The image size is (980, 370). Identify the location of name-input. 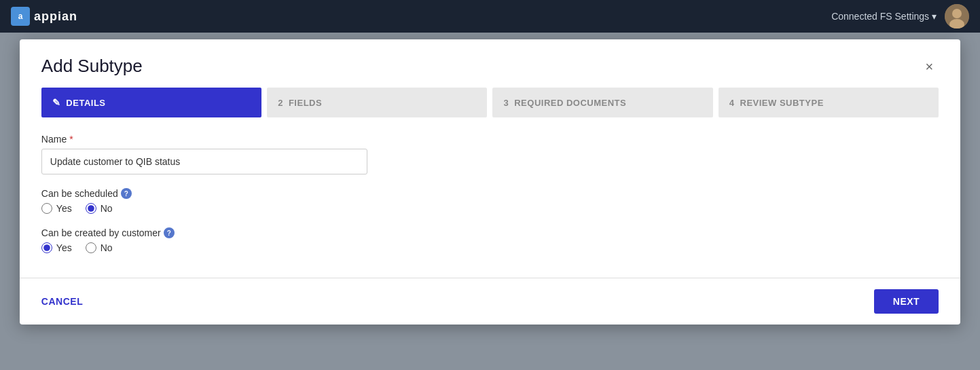
(204, 162).